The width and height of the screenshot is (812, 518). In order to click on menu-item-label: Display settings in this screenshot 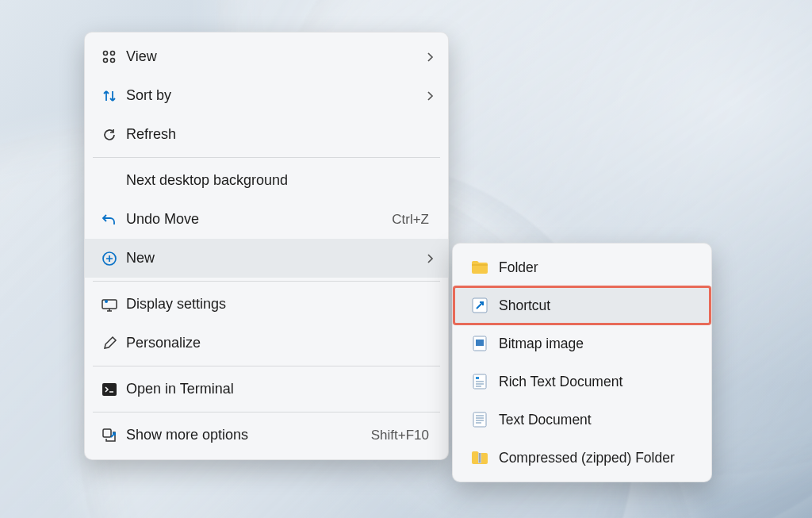, I will do `click(278, 305)`.